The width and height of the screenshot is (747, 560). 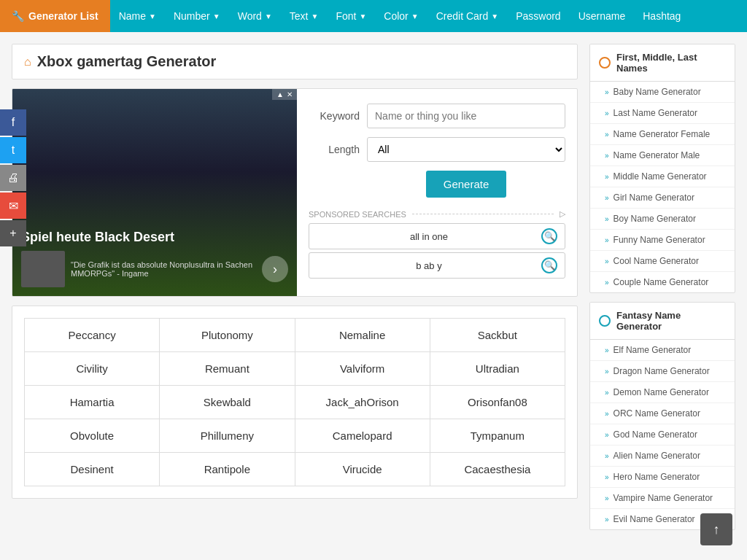 What do you see at coordinates (657, 261) in the screenshot?
I see `sidebar-item-label: Cool Name Generator` at bounding box center [657, 261].